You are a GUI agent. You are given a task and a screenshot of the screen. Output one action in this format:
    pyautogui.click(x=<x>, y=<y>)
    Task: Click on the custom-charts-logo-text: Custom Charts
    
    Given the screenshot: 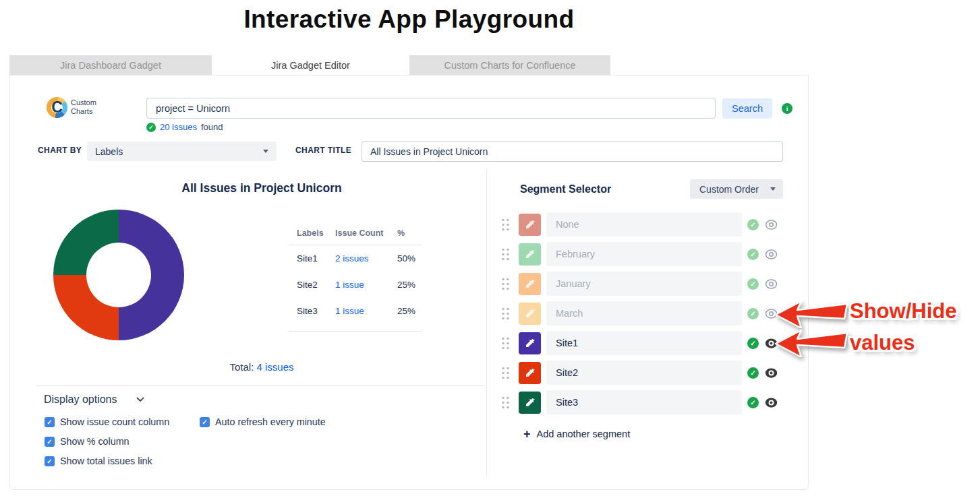 What is the action you would take?
    pyautogui.click(x=84, y=107)
    